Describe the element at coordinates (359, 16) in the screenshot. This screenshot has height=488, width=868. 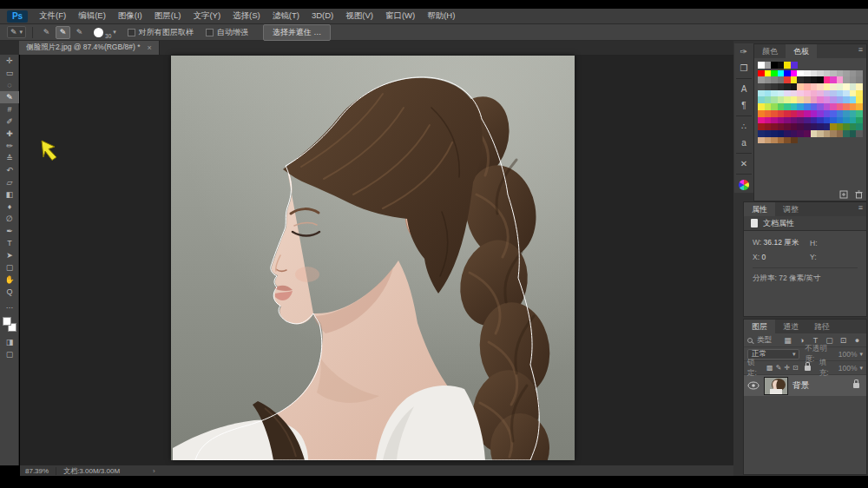
I see `menu-视图: 视图(V)` at that location.